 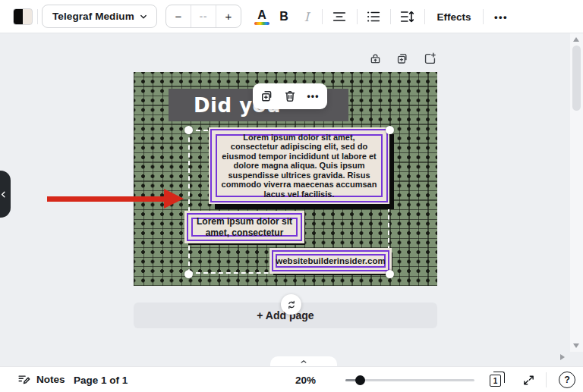 I want to click on bold-label: B, so click(x=284, y=17).